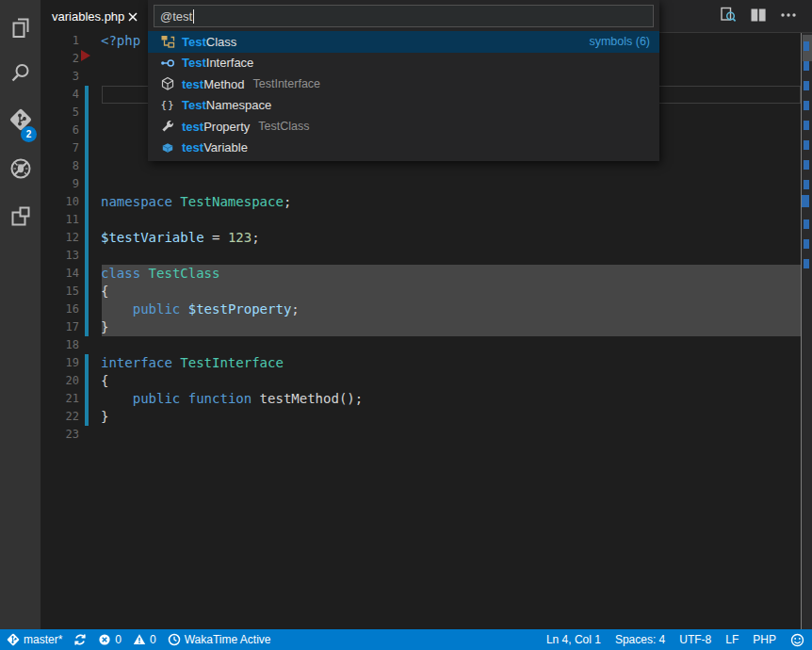 The image size is (812, 650). What do you see at coordinates (797, 641) in the screenshot?
I see `status-feedback` at bounding box center [797, 641].